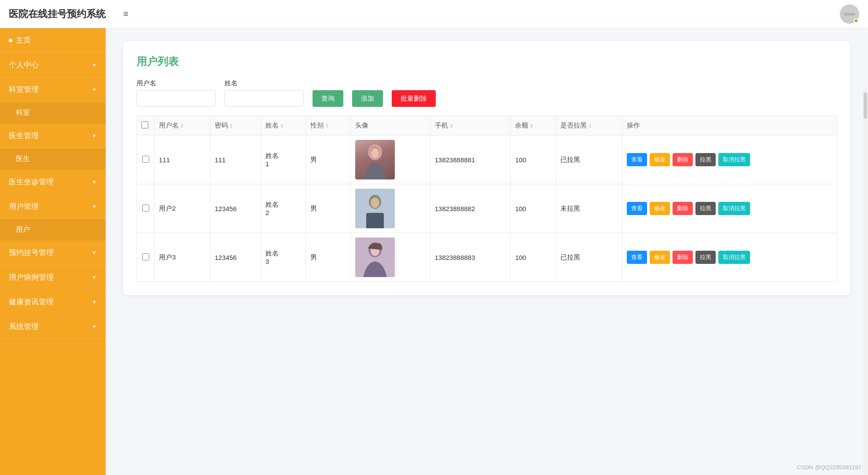 The width and height of the screenshot is (868, 475). What do you see at coordinates (53, 182) in the screenshot?
I see `sidebar-item-doctor-schedule: 医生坐诊管理 ▼` at bounding box center [53, 182].